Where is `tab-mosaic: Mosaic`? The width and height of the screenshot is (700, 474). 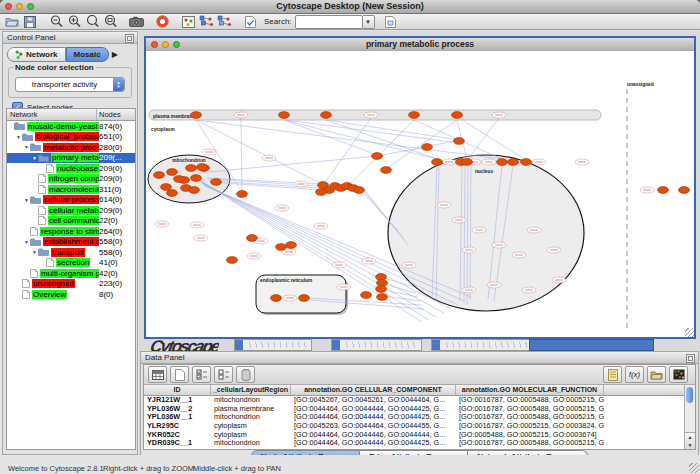
tab-mosaic: Mosaic is located at coordinates (88, 54).